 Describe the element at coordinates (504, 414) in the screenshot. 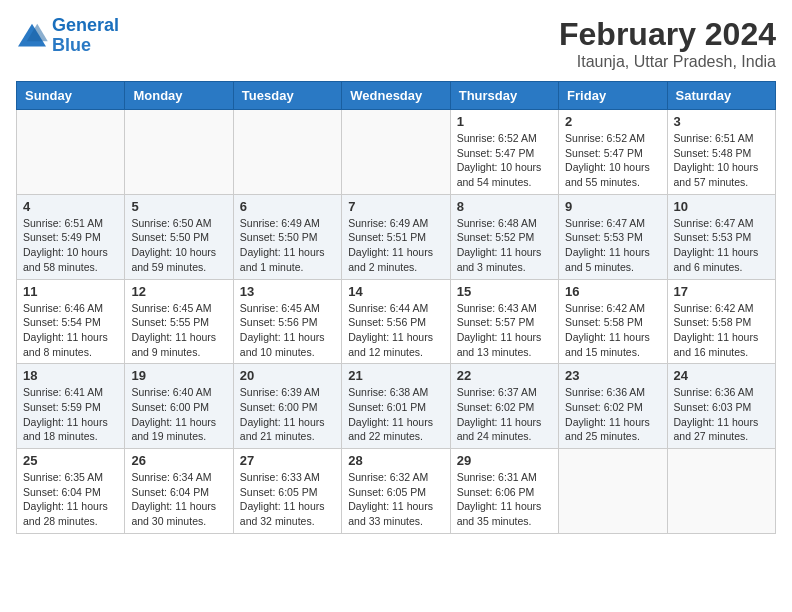

I see `day-info: Sunrise: 6:37 AMSunset: 6:02 PMDaylight:…` at that location.